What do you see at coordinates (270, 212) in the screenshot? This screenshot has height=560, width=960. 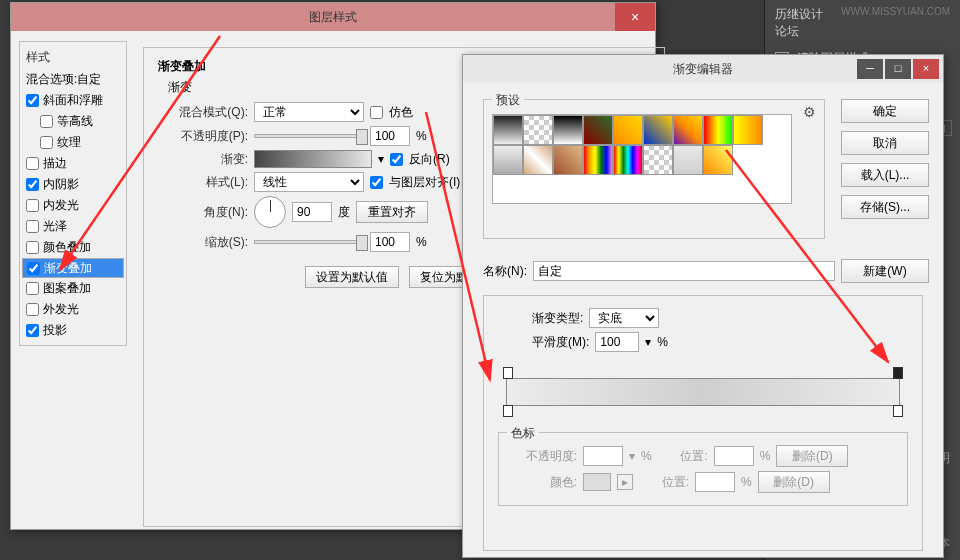 I see `angle-dial` at bounding box center [270, 212].